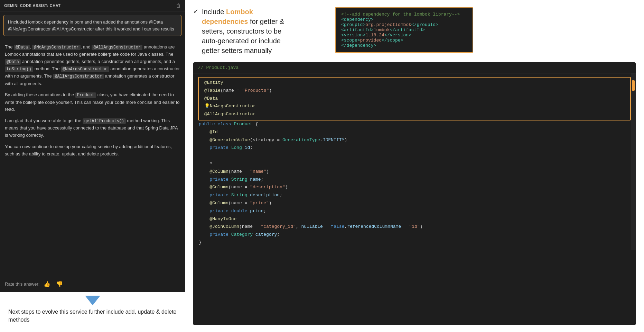  Describe the element at coordinates (414, 107) in the screenshot. I see `code-noargs-ann: 💡NoArgsConstructor` at that location.